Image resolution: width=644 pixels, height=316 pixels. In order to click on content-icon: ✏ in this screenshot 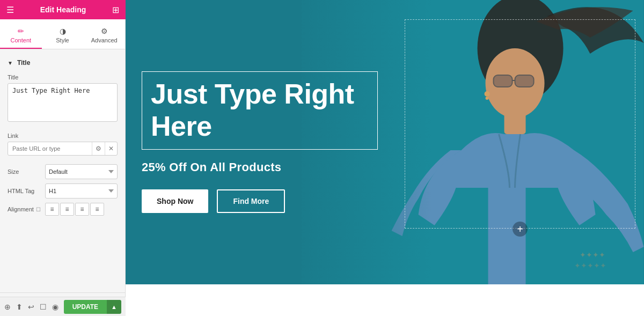, I will do `click(21, 31)`.